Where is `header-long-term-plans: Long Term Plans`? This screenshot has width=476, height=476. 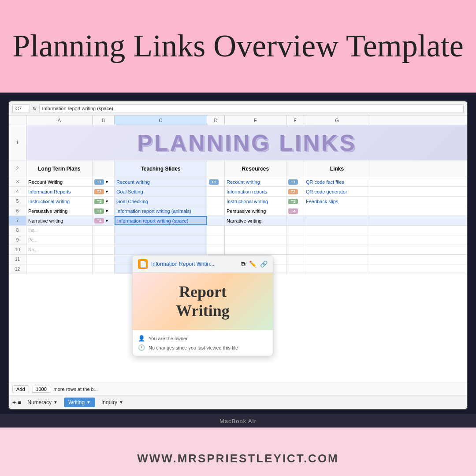 header-long-term-plans: Long Term Plans is located at coordinates (60, 168).